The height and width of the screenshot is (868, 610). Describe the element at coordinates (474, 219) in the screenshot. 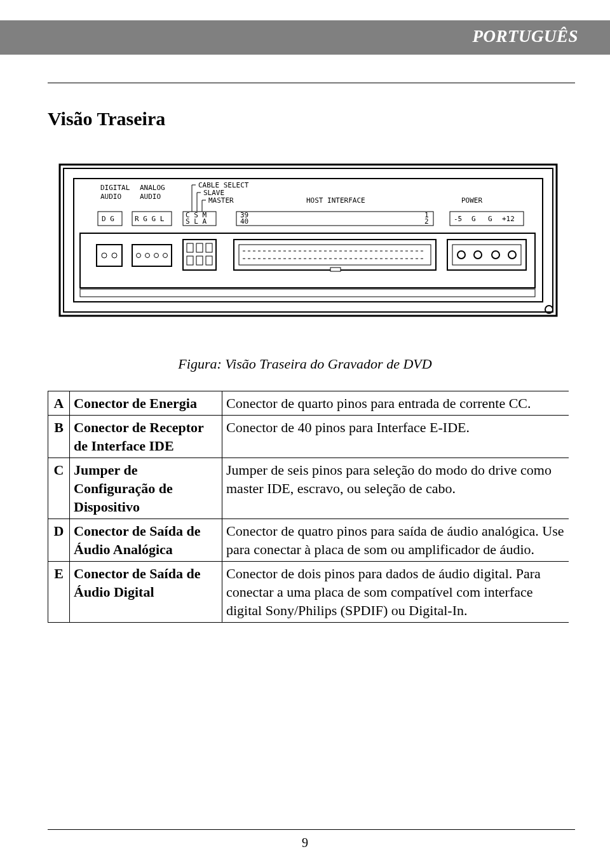

I see `label-pwr-g1: G` at that location.